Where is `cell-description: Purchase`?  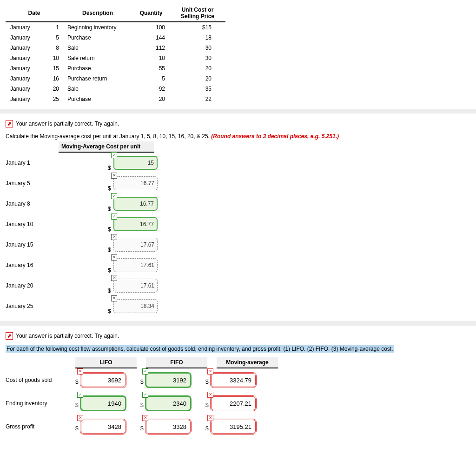 cell-description: Purchase is located at coordinates (98, 38).